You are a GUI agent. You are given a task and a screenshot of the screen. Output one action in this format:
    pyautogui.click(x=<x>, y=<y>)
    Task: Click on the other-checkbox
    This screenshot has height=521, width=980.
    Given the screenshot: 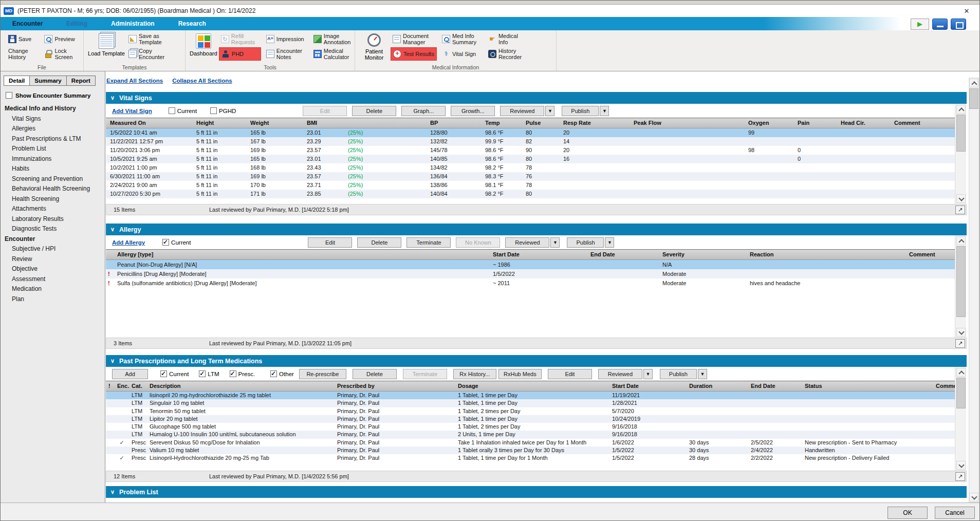 What is the action you would take?
    pyautogui.click(x=273, y=374)
    